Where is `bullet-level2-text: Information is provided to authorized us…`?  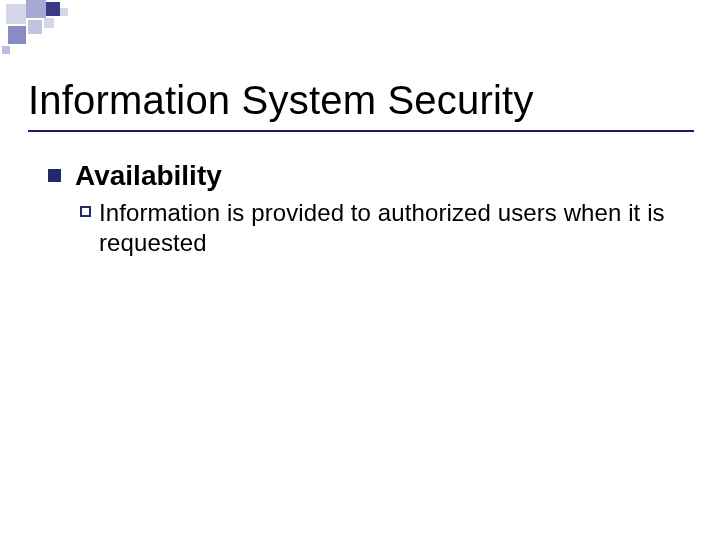
bullet-level2-text: Information is provided to authorized us… is located at coordinates (394, 228).